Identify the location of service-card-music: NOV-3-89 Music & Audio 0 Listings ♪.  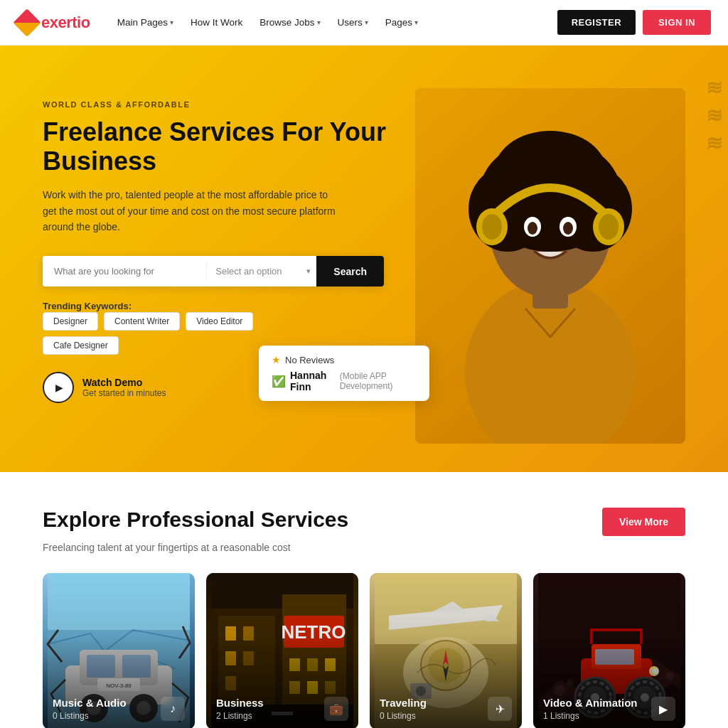
(119, 651).